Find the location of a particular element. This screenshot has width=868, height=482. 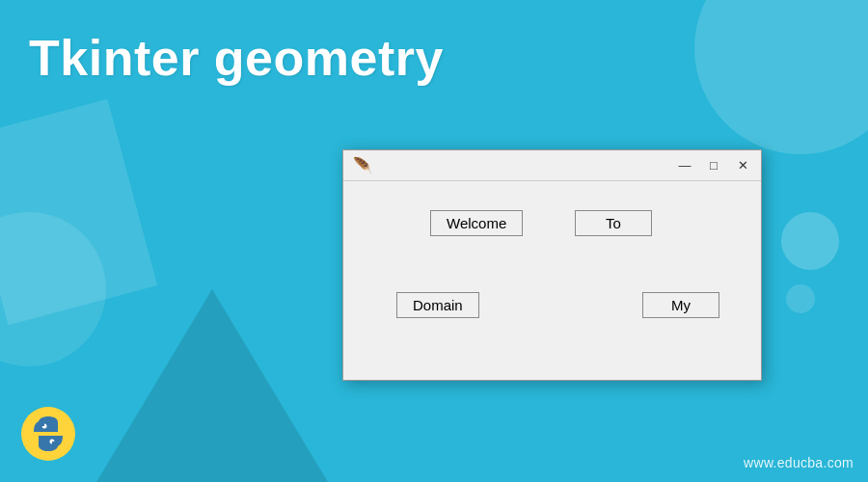

maximize-button: □ is located at coordinates (714, 166).